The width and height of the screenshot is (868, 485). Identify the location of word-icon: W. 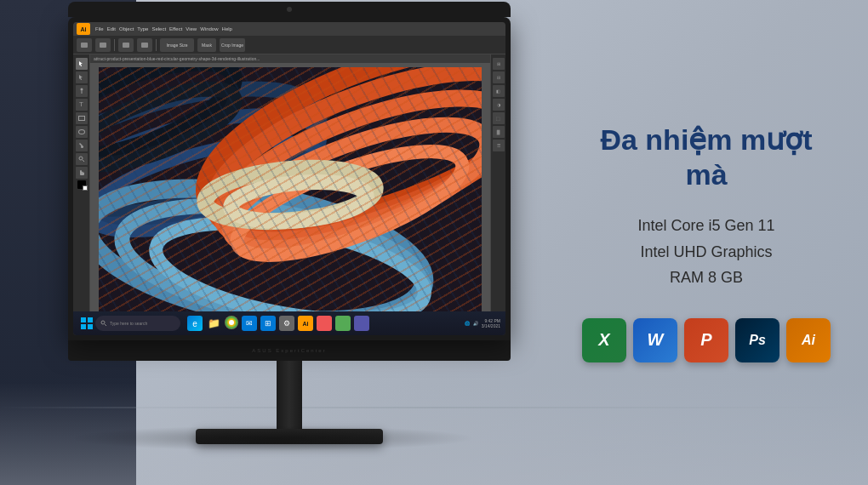
(655, 340).